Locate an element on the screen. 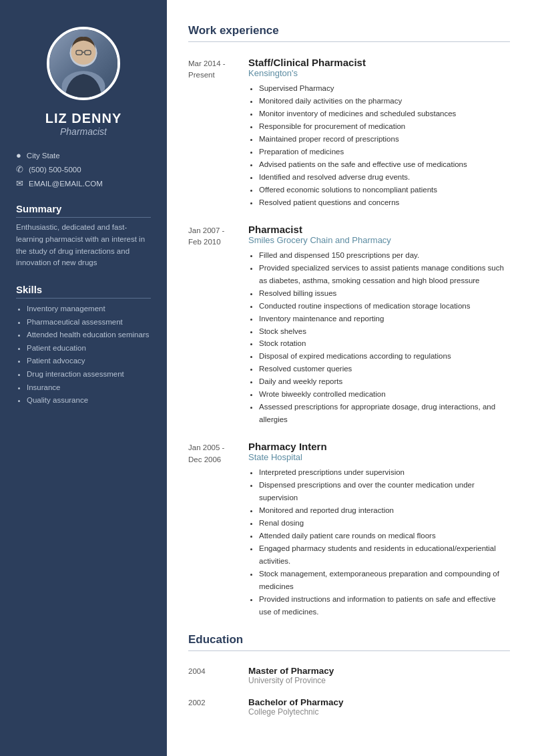 The height and width of the screenshot is (756, 534). skills-heading: Skills is located at coordinates (83, 291).